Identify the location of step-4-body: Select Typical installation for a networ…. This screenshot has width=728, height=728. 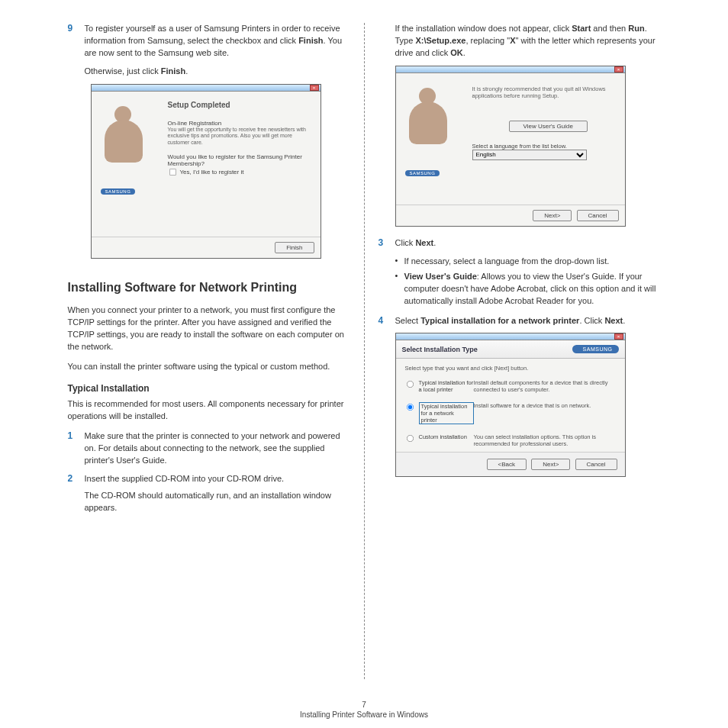
(528, 321).